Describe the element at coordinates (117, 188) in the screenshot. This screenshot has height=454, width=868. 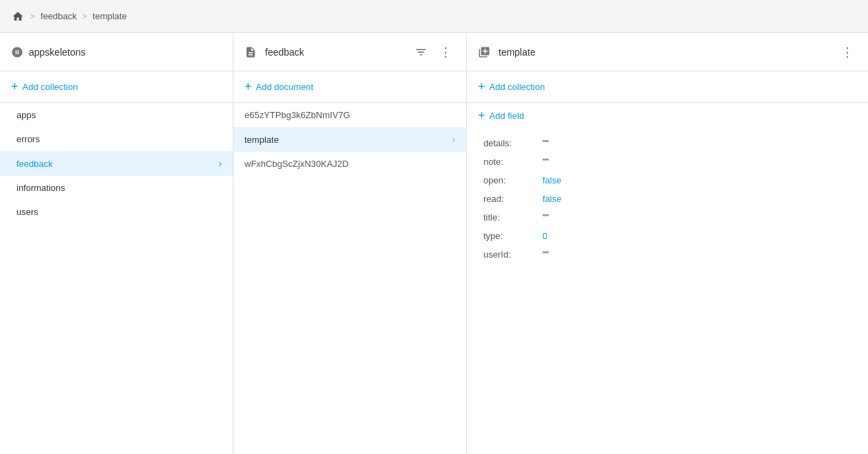
I see `collection-item-informations: informations` at that location.